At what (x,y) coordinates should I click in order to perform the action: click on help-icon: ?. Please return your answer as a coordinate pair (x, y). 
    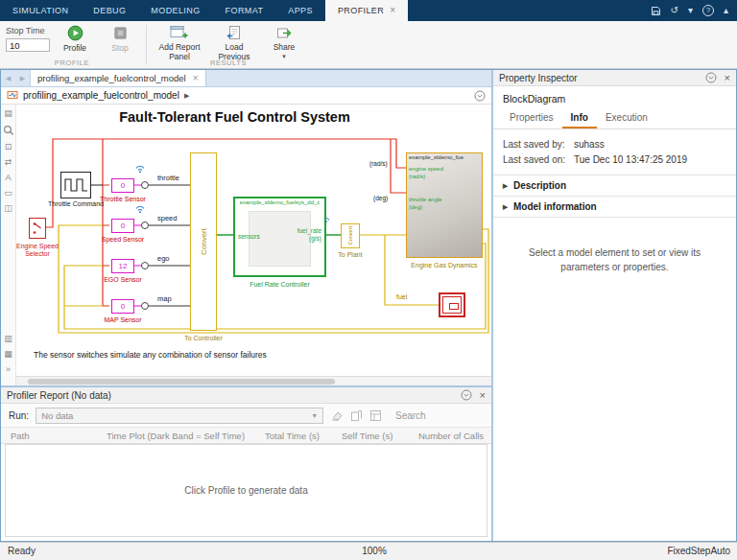
    Looking at the image, I should click on (708, 11).